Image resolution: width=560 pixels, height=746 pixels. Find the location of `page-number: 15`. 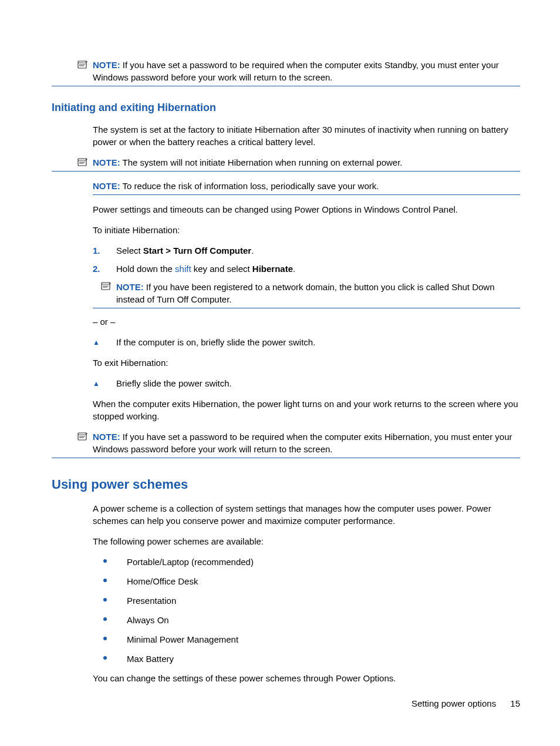

page-number: 15 is located at coordinates (515, 704).